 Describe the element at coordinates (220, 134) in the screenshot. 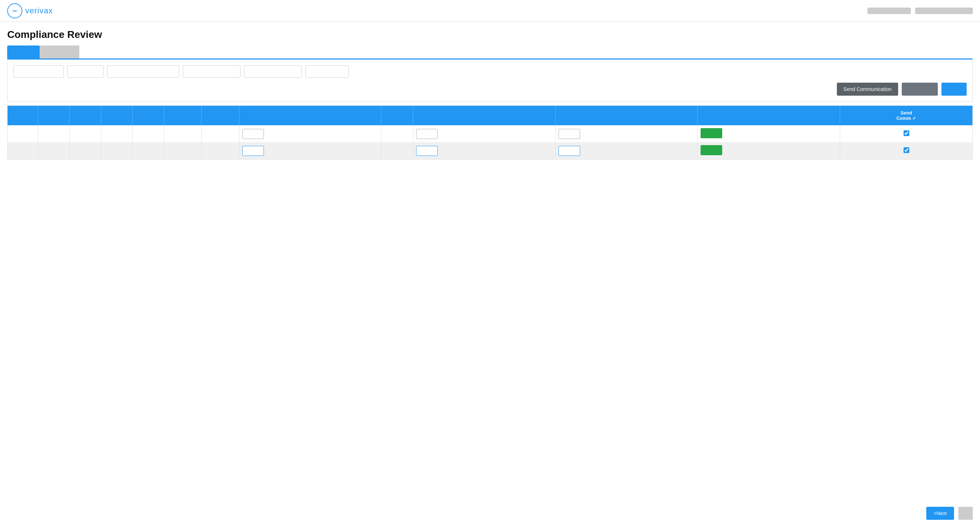

I see `row1-col7` at that location.